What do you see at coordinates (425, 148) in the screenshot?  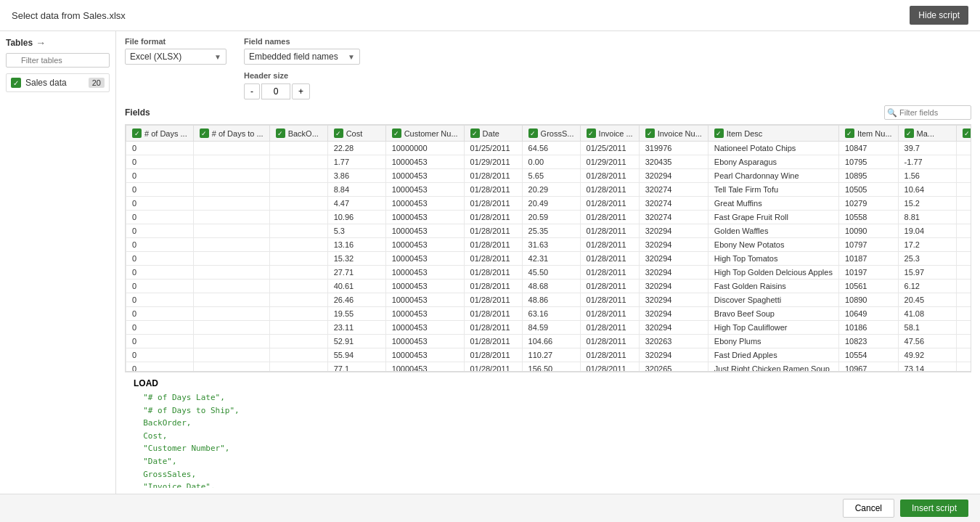 I see `table-cell: 10000000` at bounding box center [425, 148].